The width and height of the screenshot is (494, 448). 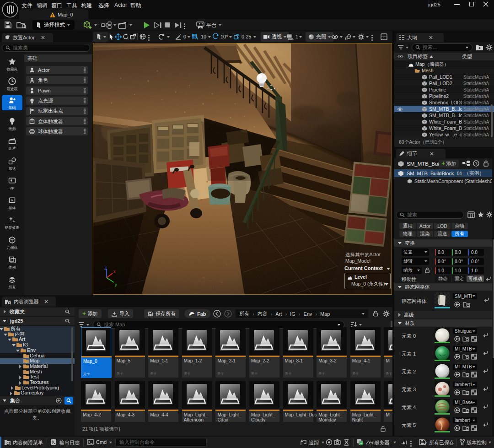 What do you see at coordinates (106, 268) in the screenshot?
I see `svg-text: Z` at bounding box center [106, 268].